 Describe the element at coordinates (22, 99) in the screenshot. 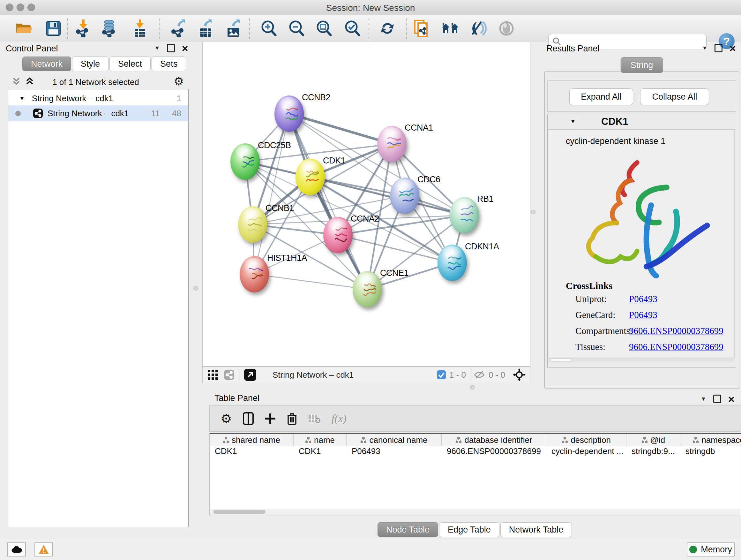

I see `collection-expander-icon: ▼` at that location.